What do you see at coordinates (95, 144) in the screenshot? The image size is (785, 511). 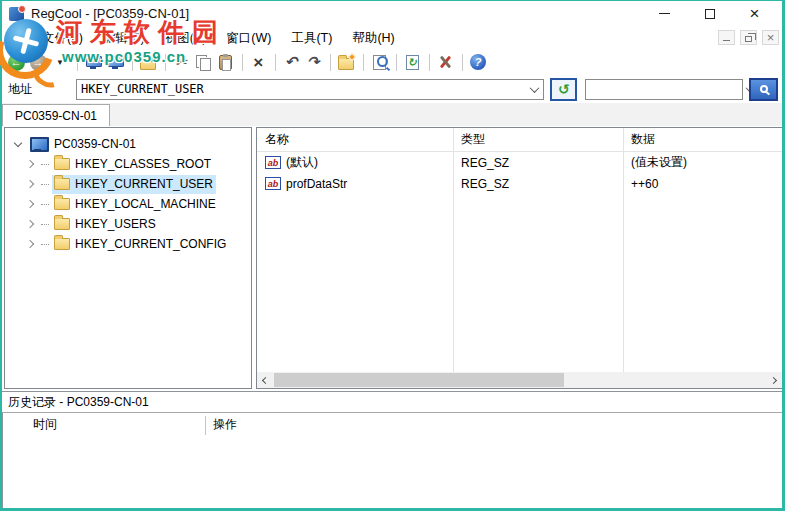 I see `tree-item-label: PC0359-CN-01` at bounding box center [95, 144].